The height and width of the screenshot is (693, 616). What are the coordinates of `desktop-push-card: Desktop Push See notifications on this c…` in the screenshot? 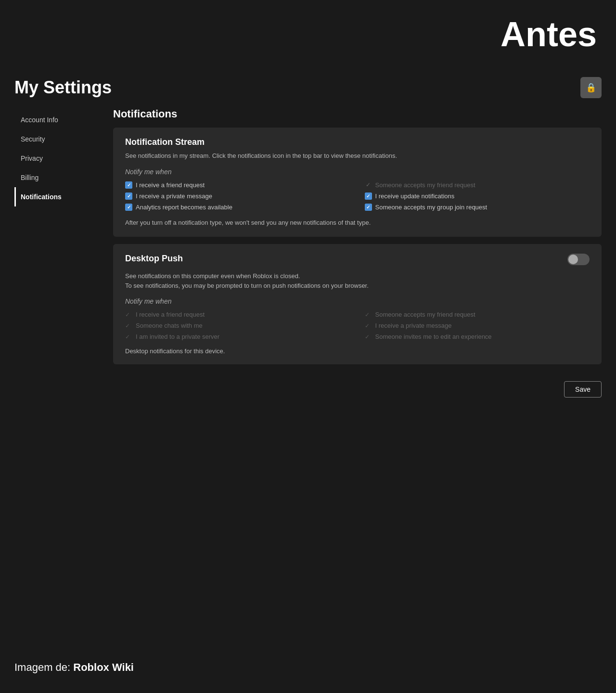 It's located at (357, 304).